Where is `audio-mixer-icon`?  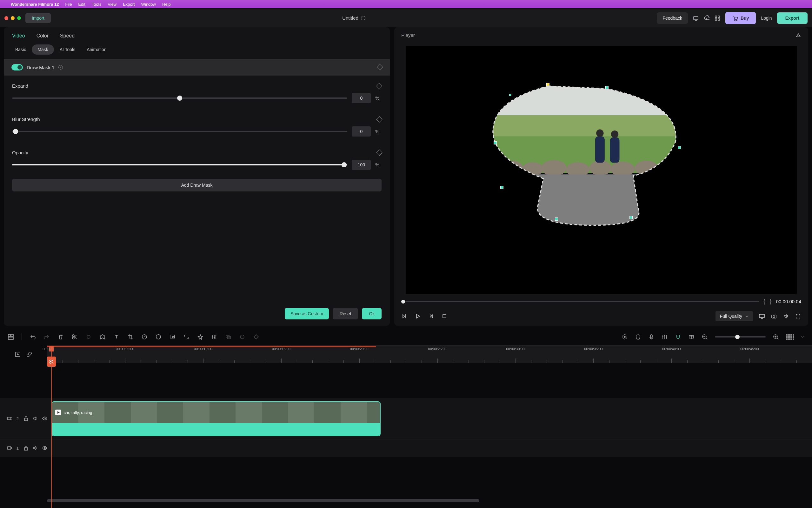
audio-mixer-icon is located at coordinates (665, 337).